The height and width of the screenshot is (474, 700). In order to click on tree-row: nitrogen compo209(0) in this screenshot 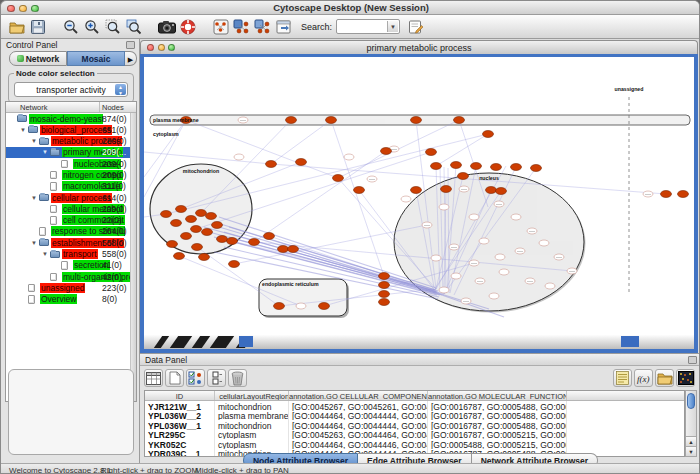, I will do `click(68, 174)`.